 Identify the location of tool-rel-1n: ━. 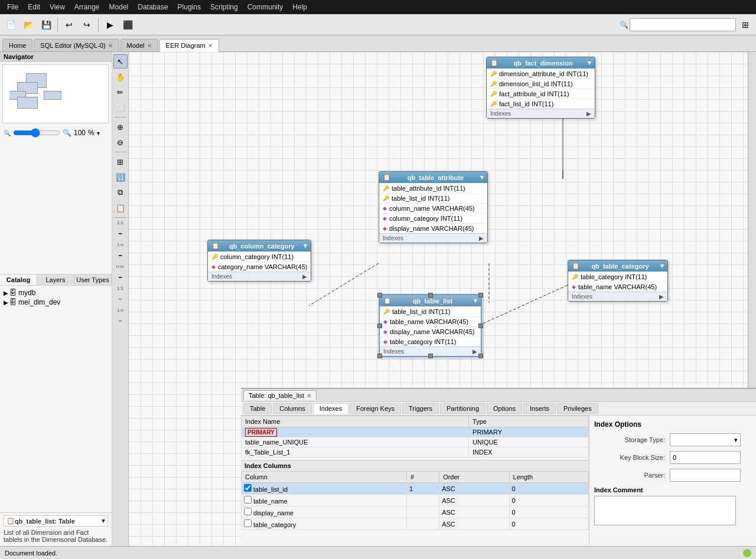
(120, 256).